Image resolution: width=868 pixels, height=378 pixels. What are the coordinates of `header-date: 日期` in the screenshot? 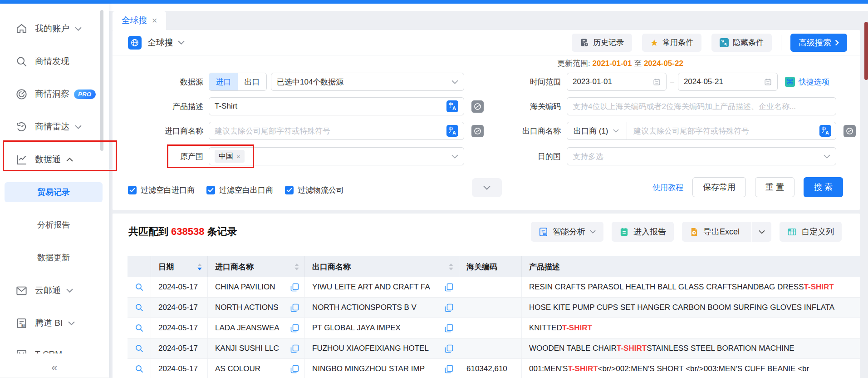 It's located at (180, 267).